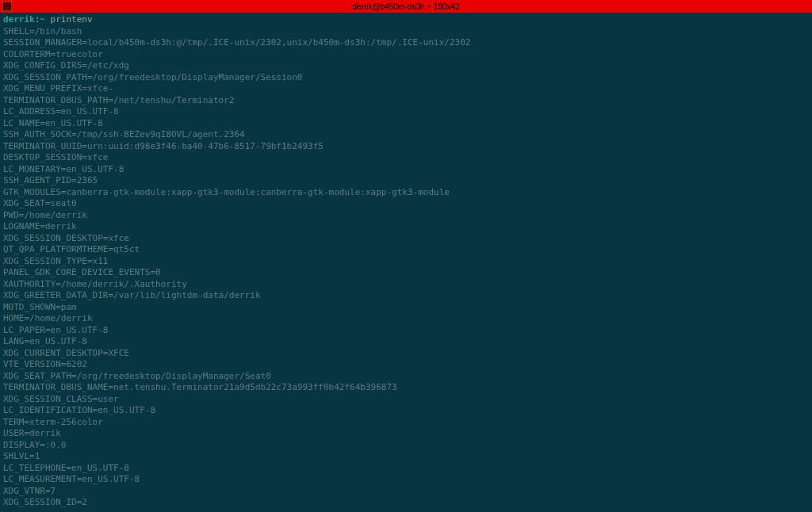 This screenshot has height=512, width=812. Describe the element at coordinates (406, 147) in the screenshot. I see `env-var-line: TERMINATOR_UUID=urn:uuid:d98e3f46-ba40-4…` at that location.